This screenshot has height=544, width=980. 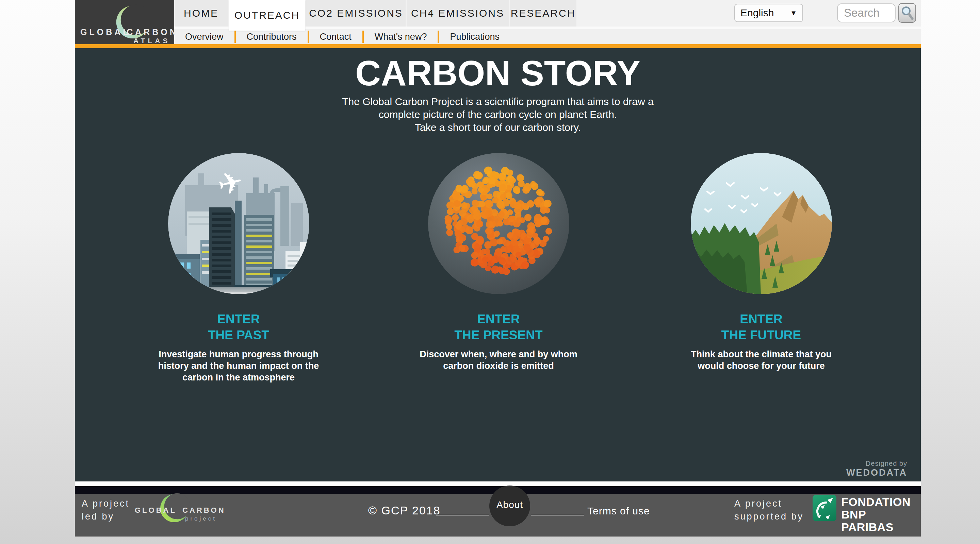 I want to click on logo-word-atlas: ATLAS, so click(x=152, y=41).